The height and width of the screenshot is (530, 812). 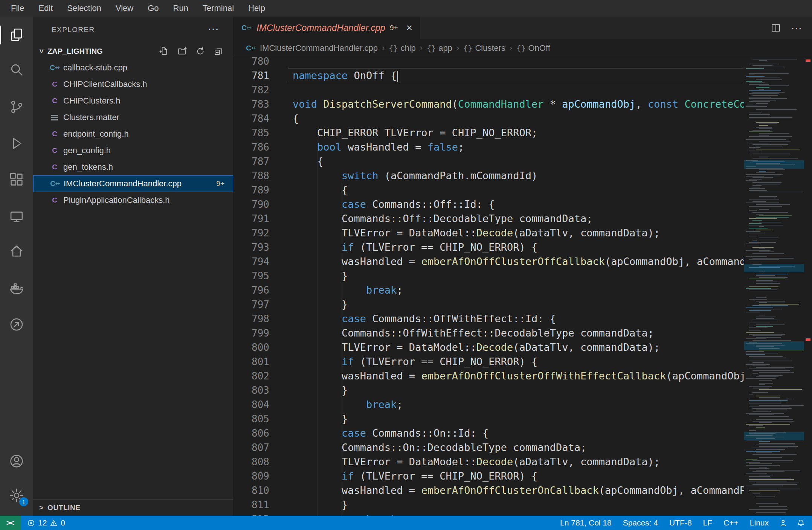 What do you see at coordinates (46, 8) in the screenshot?
I see `menu-item-edit: Edit` at bounding box center [46, 8].